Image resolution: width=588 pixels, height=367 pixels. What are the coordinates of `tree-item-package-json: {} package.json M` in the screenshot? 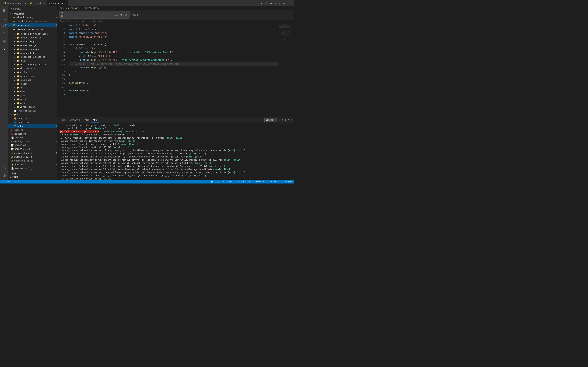 It's located at (33, 142).